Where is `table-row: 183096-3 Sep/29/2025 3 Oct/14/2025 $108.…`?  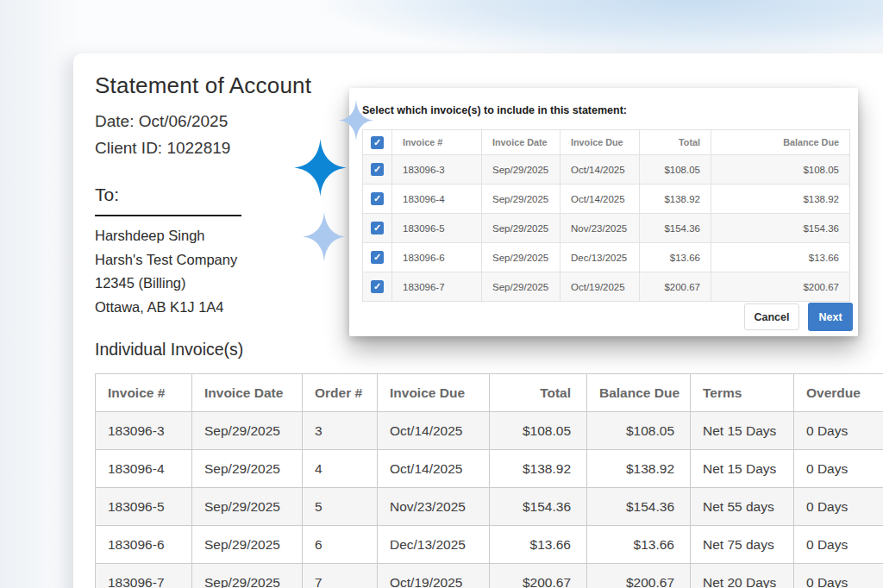 table-row: 183096-3 Sep/29/2025 3 Oct/14/2025 $108.… is located at coordinates (490, 431).